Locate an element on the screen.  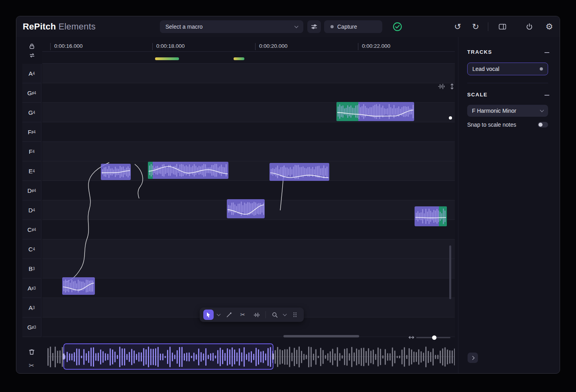
selection-right-handle is located at coordinates (273, 357).